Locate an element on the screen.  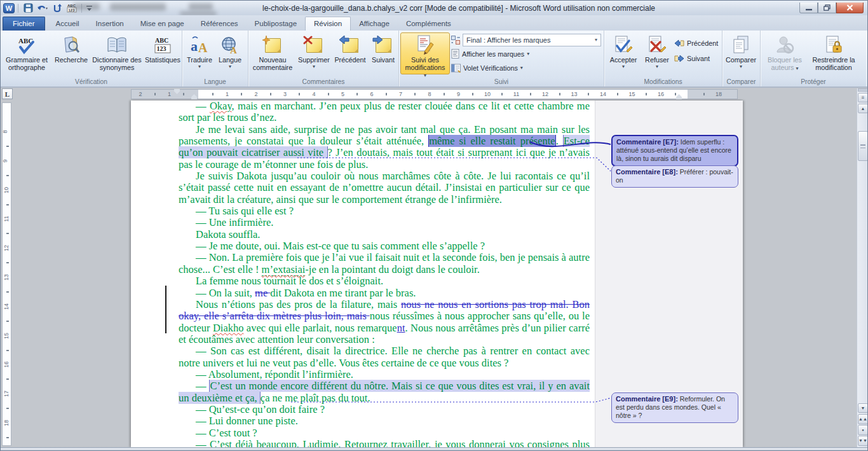
text-run: . is located at coordinates (559, 141).